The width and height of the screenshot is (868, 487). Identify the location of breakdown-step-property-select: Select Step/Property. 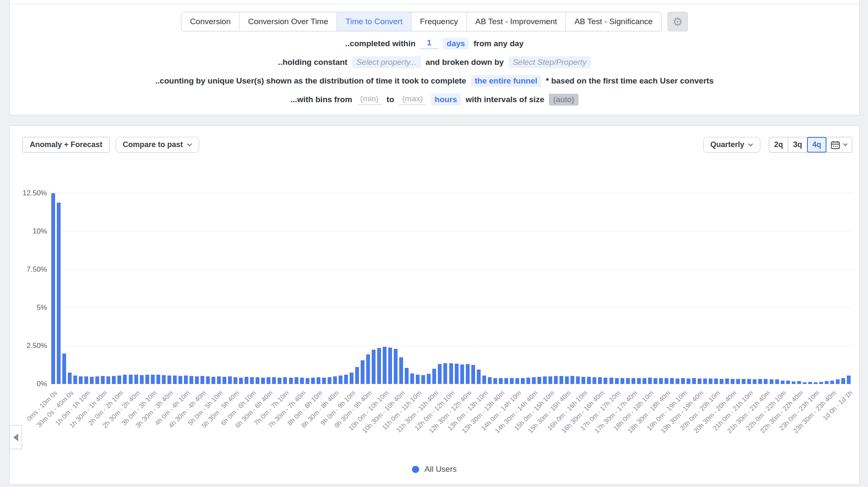
(550, 62).